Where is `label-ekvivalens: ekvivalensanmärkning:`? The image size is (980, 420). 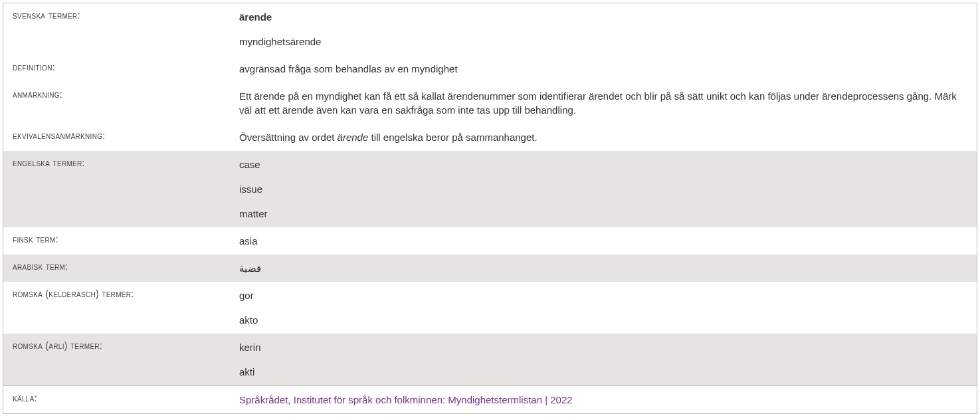
label-ekvivalens: ekvivalensanmärkning: is located at coordinates (121, 136).